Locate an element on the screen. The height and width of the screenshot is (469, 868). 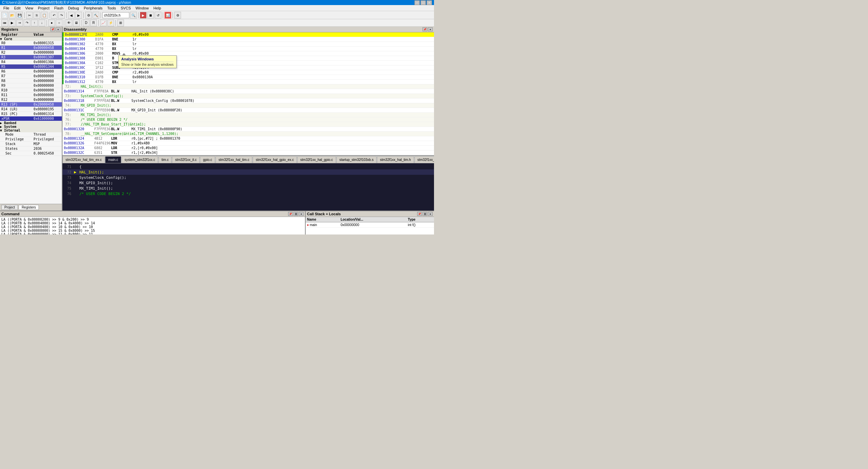
step-button: ⇒ is located at coordinates (20, 23).